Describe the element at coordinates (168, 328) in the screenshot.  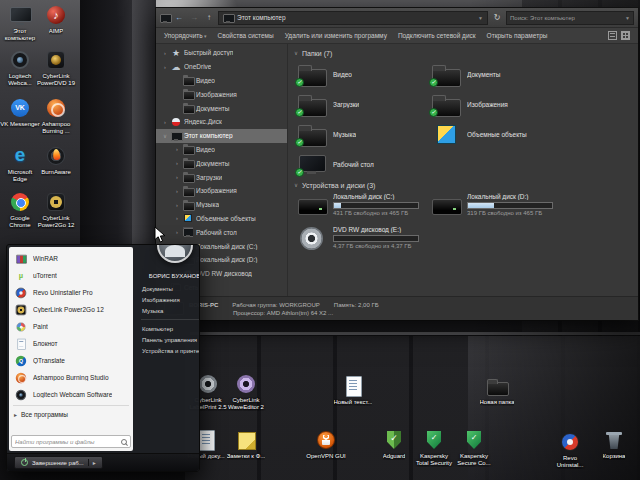
I see `start-menu-place-item: Компьютер` at that location.